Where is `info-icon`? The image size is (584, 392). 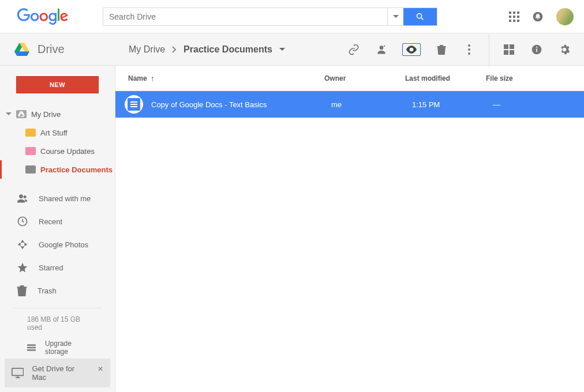 info-icon is located at coordinates (537, 50).